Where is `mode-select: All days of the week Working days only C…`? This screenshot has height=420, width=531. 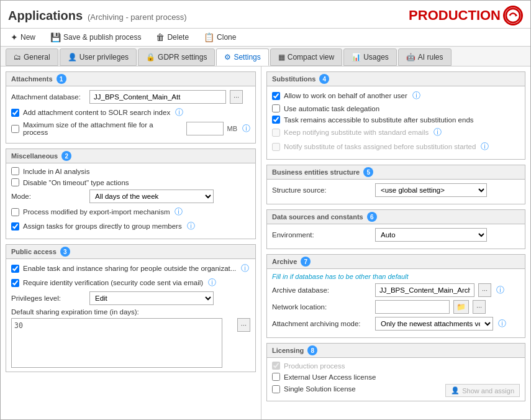
mode-select: All days of the week Working days only C… is located at coordinates (152, 196).